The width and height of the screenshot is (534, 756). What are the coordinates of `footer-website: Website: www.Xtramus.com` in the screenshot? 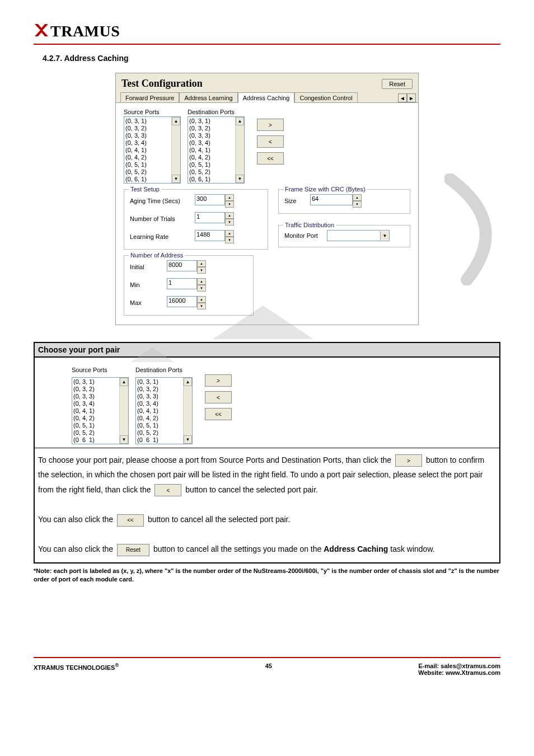 It's located at (459, 673).